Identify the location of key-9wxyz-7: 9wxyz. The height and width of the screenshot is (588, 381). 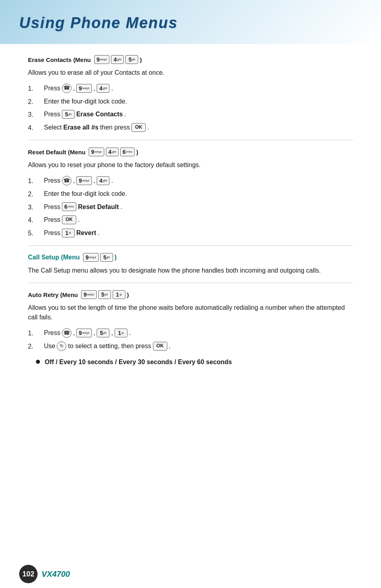
(84, 333).